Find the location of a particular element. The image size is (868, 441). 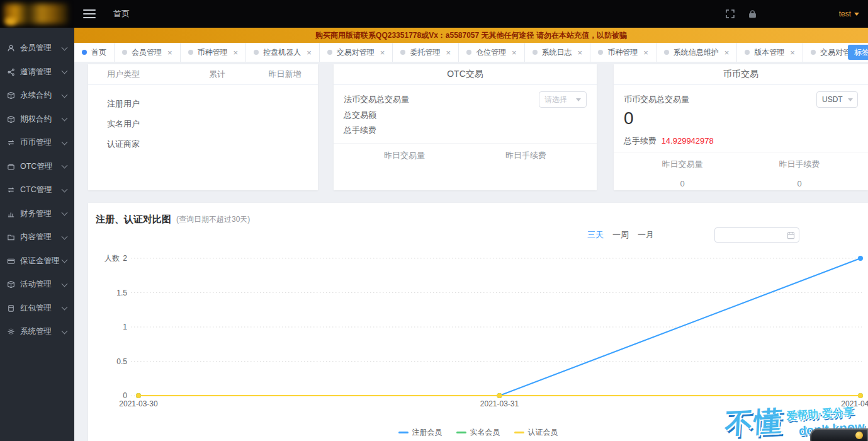

sidebar-item-9: 保证金管理 is located at coordinates (37, 261).